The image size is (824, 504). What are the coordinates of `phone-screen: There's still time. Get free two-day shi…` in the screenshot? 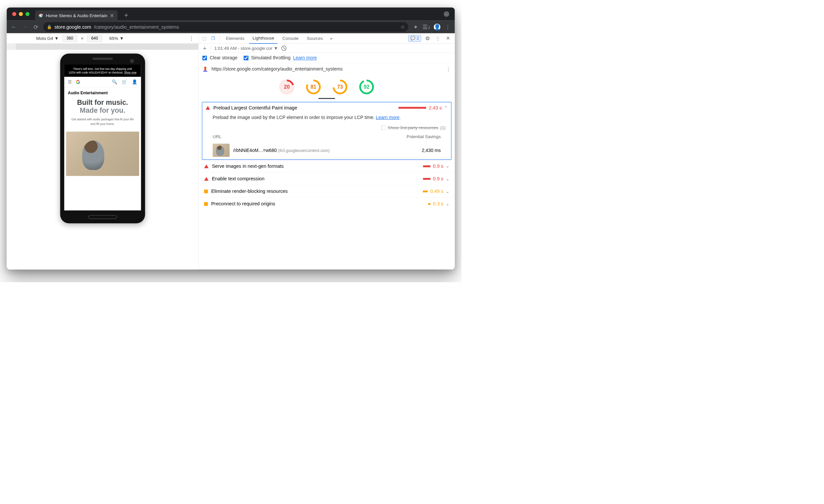 It's located at (103, 137).